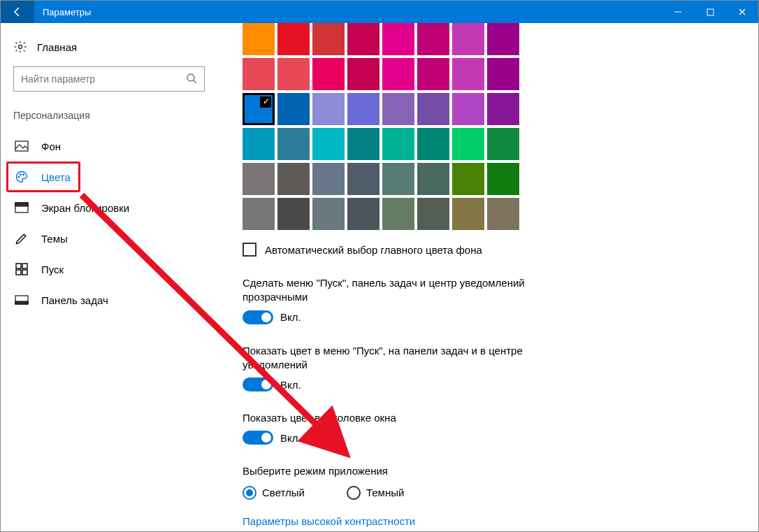 The width and height of the screenshot is (759, 532). I want to click on window-title: Параметры, so click(67, 13).